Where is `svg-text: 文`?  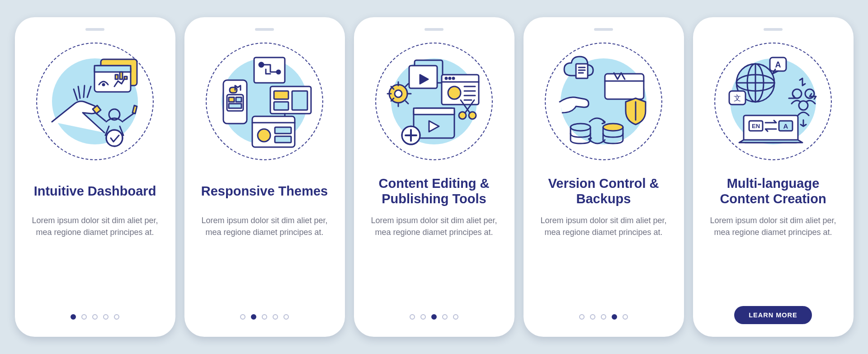
svg-text: 文 is located at coordinates (737, 98).